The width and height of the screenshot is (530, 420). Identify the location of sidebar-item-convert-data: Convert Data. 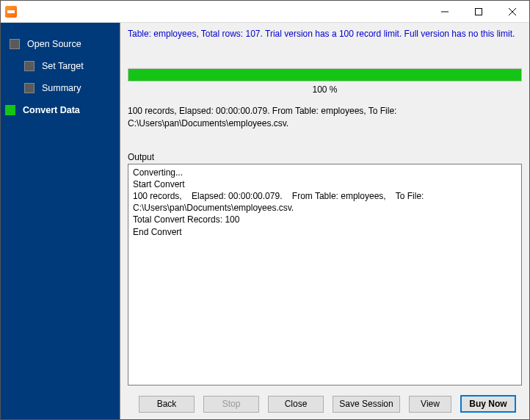
(60, 110).